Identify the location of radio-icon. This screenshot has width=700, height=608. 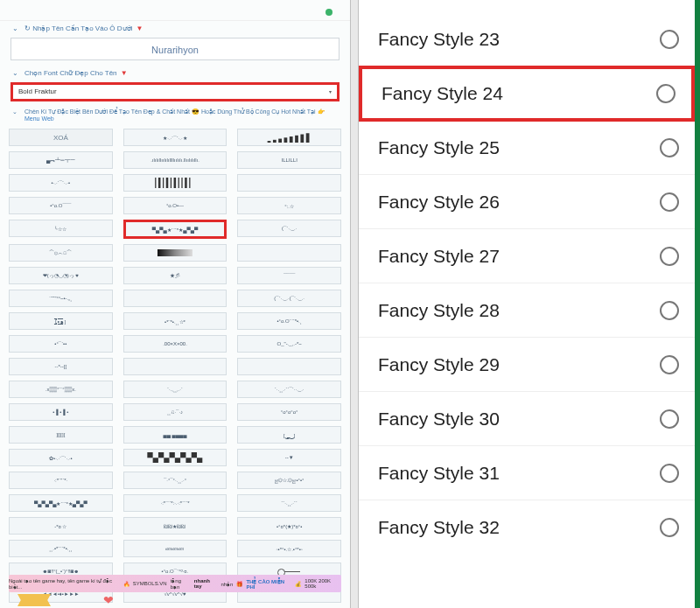
(669, 256).